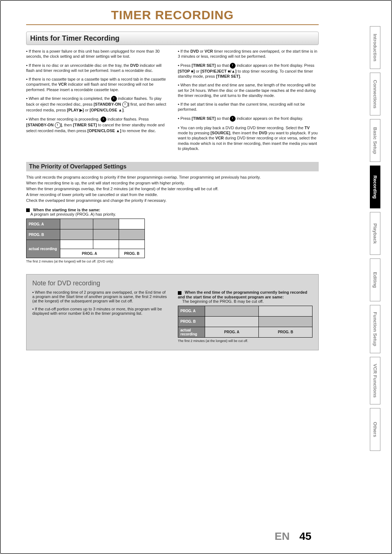 The width and height of the screenshot is (392, 554). Describe the element at coordinates (99, 316) in the screenshot. I see `note-left-col: When the recording time of 2 programs ar…` at that location.